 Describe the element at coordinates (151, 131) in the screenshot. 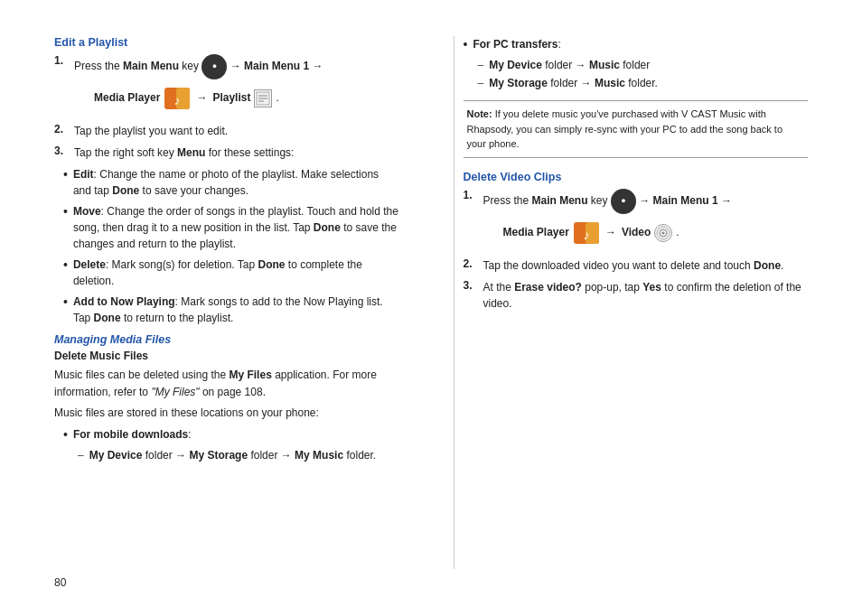

I see `step-2-text: Tap the playlist you want to edit.` at that location.